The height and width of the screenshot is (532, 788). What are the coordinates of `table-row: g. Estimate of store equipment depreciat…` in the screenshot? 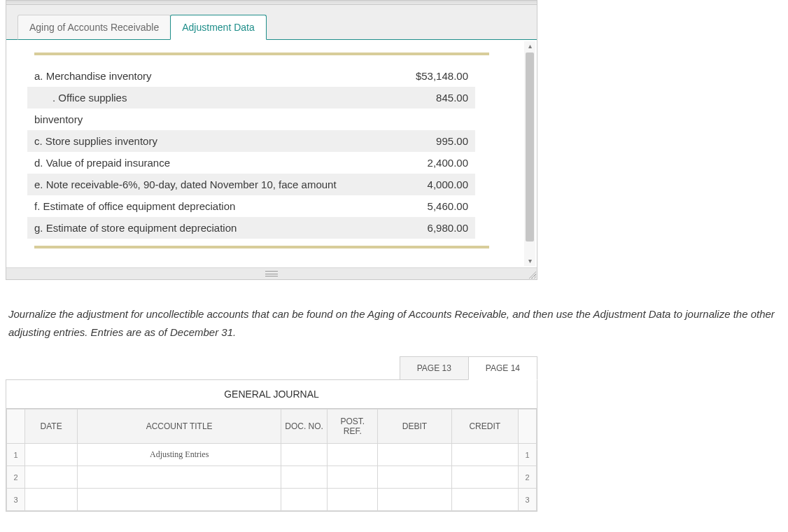 It's located at (251, 228).